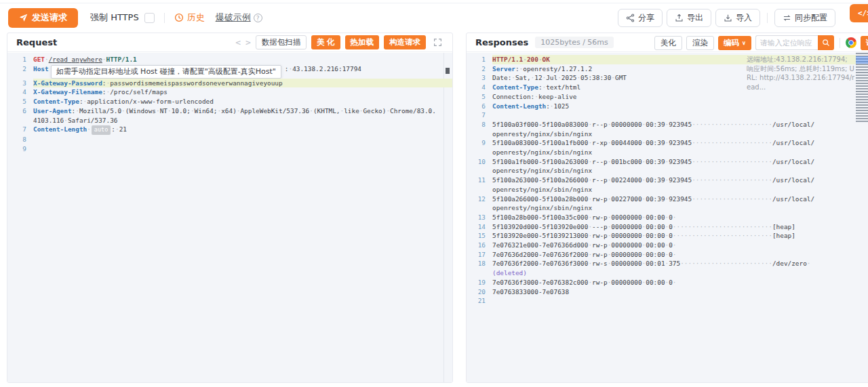  I want to click on line-content: Host如需手动指定目标地址或 Host 碰撞，请配置"高级配置-真实Host"…, so click(243, 72).